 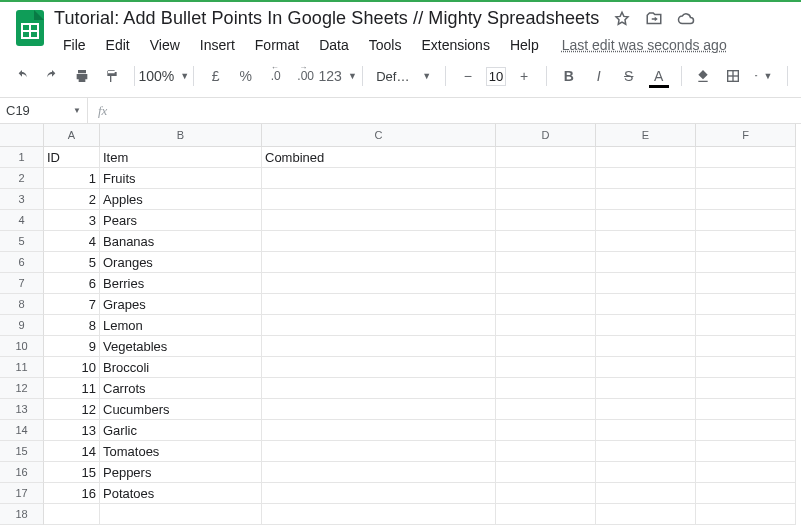 I want to click on col-header-F: F, so click(x=746, y=136).